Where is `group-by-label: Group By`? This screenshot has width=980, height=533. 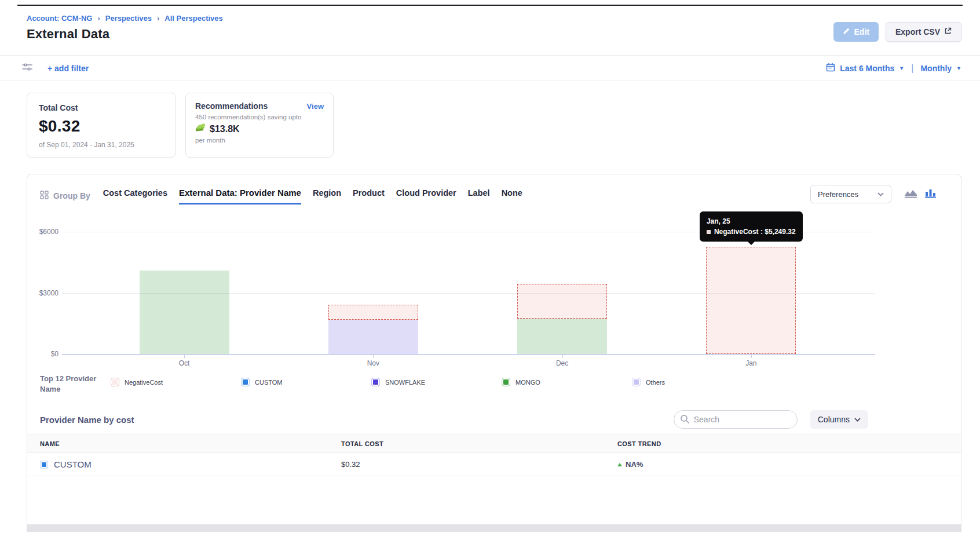
group-by-label: Group By is located at coordinates (65, 196).